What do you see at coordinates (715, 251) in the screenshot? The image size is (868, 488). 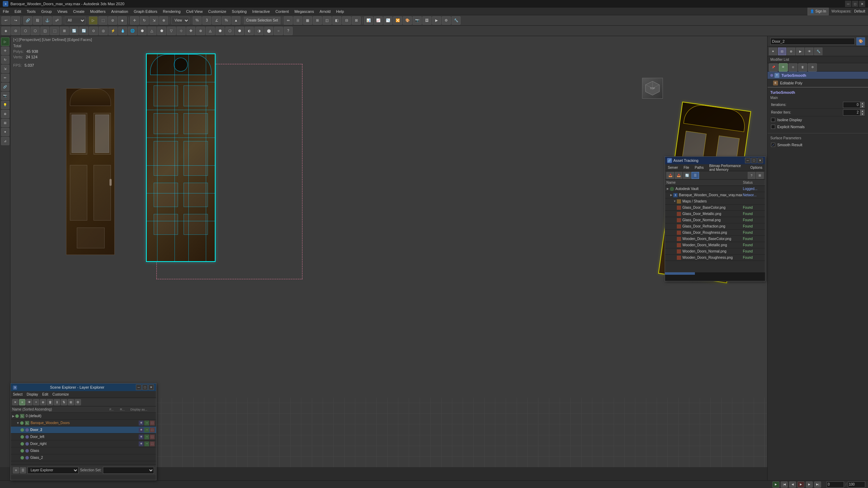 I see `at-row-wood-normal: Wooden_Doors_Normal.png Found` at bounding box center [715, 251].